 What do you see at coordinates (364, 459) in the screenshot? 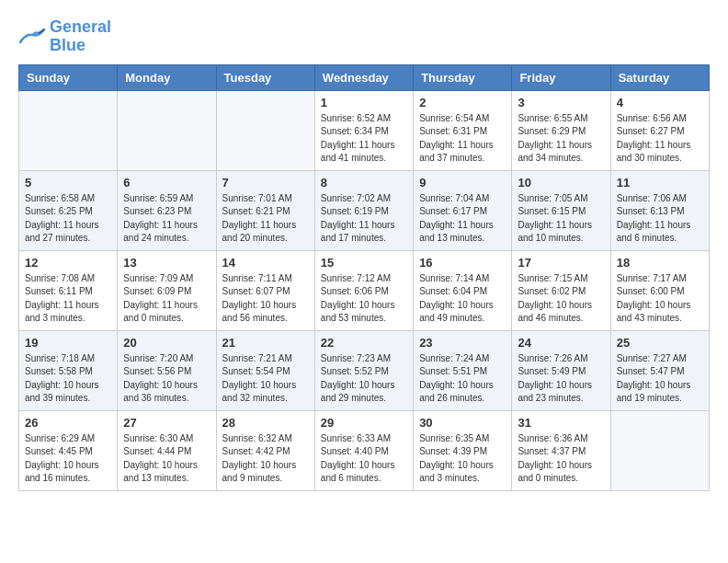
I see `day-info: Sunrise: 6:33 AM Sunset: 4:40 PM Dayligh…` at bounding box center [364, 459].